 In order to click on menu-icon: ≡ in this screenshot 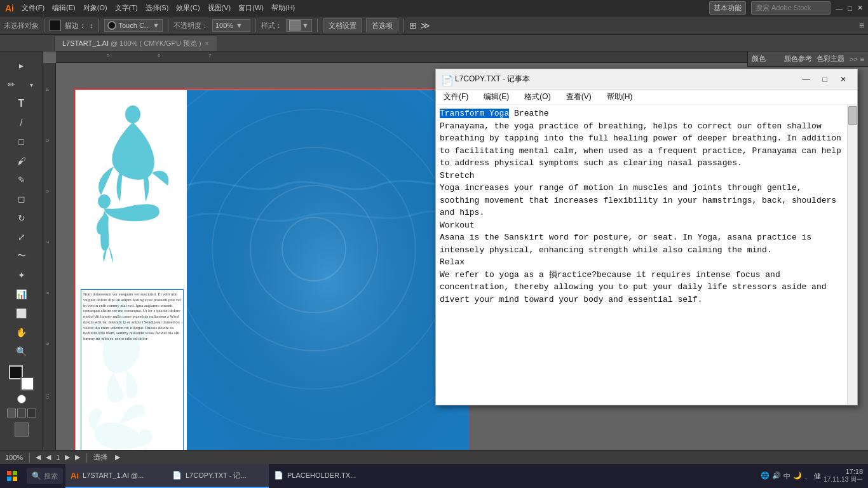, I will do `click(862, 25)`.